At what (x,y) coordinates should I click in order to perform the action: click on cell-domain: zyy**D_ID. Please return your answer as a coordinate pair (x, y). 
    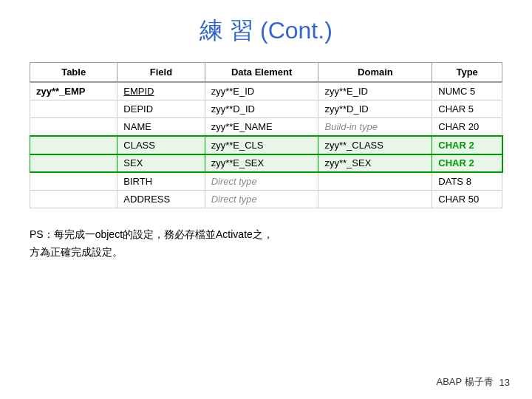
    Looking at the image, I should click on (375, 109).